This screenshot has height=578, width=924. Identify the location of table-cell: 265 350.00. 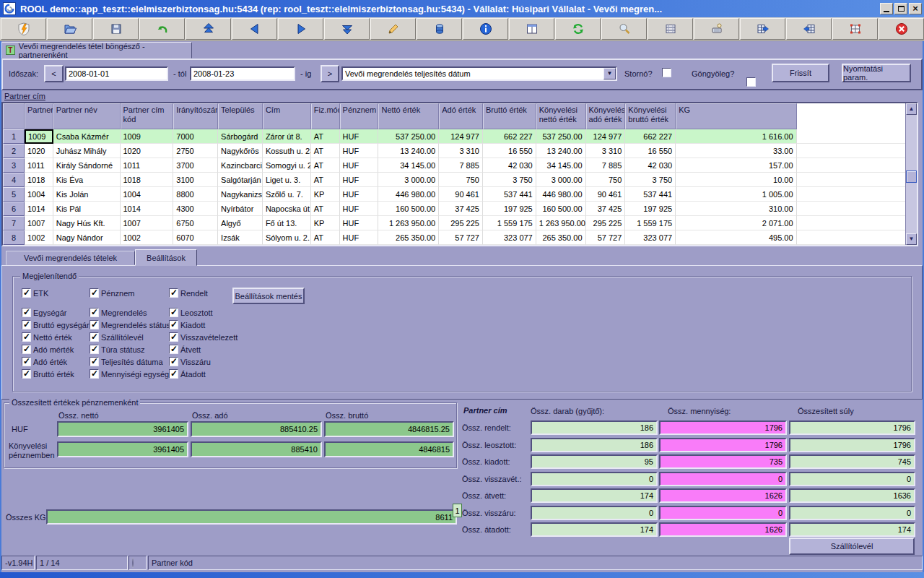
(562, 238).